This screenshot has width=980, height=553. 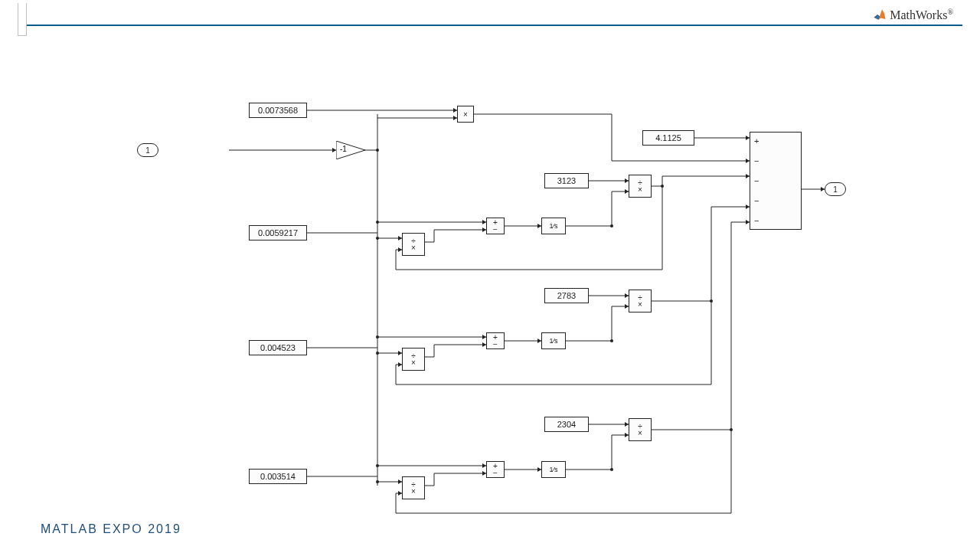 I want to click on product-top: ×, so click(x=466, y=114).